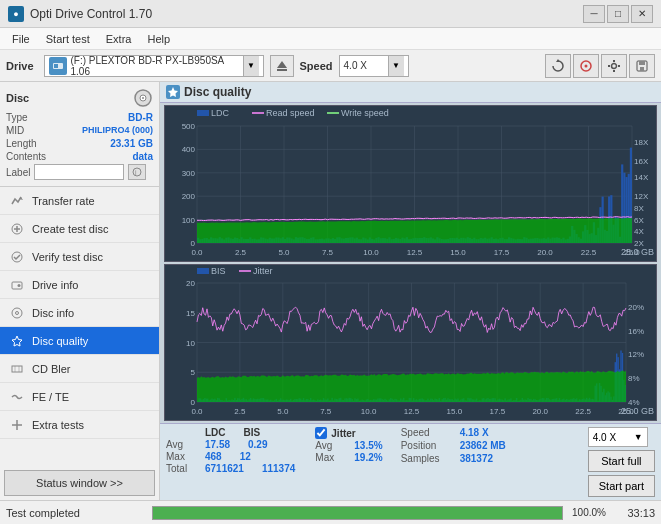 The width and height of the screenshot is (661, 524). I want to click on eject-button, so click(282, 66).